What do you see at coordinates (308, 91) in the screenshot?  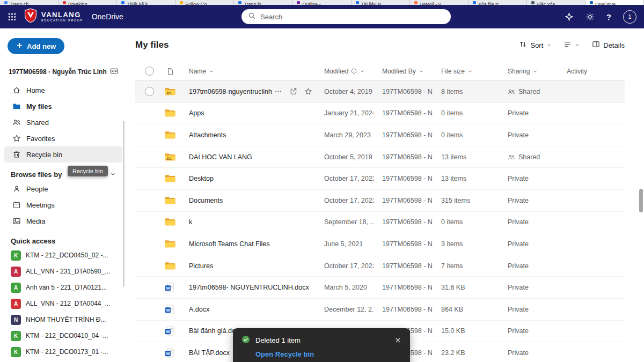 I see `favorite-star-icon` at bounding box center [308, 91].